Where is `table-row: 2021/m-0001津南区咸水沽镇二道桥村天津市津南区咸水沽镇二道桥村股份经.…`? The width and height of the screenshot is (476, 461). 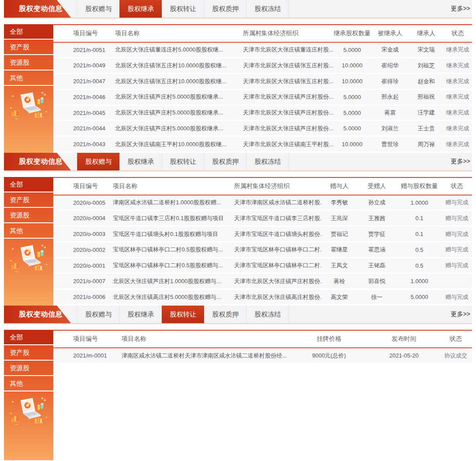 table-row: 2021/m-0001津南区咸水沽镇二道桥村天津市津南区咸水沽镇二道桥村股份经.… is located at coordinates (263, 356).